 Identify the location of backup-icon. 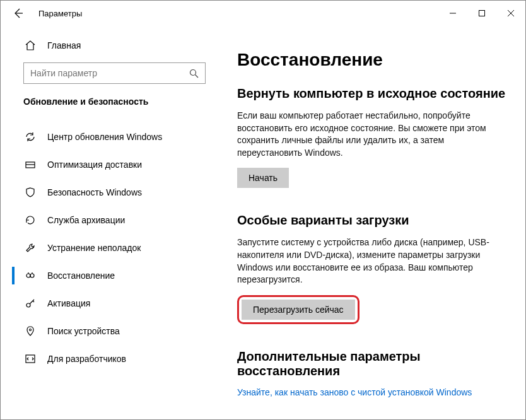
(30, 220).